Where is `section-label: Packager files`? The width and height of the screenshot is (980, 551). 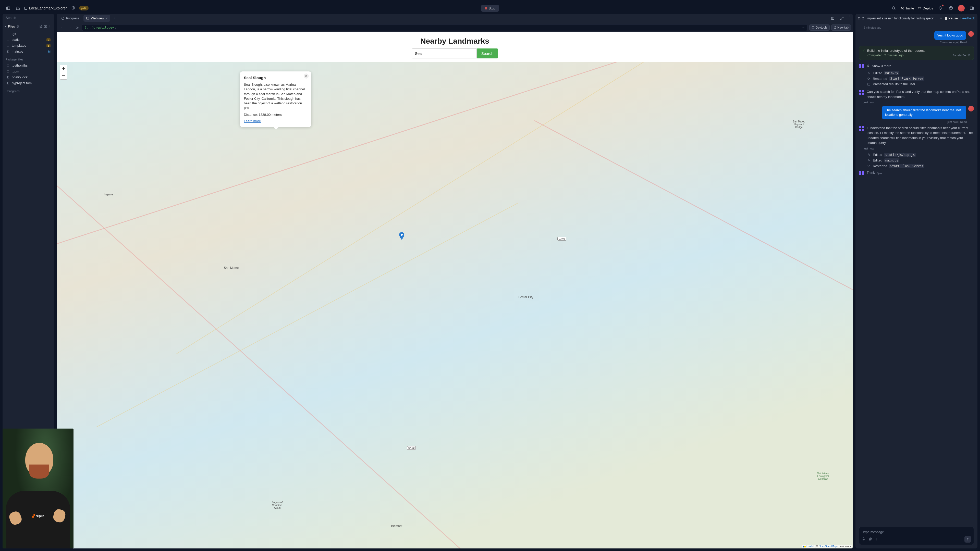 section-label: Packager files is located at coordinates (28, 59).